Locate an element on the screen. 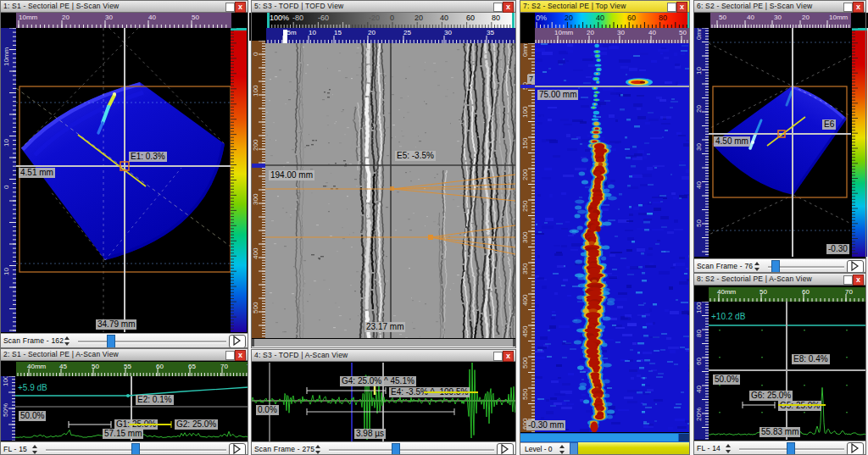 The width and height of the screenshot is (868, 455). svg-text: 150 is located at coordinates (526, 143).